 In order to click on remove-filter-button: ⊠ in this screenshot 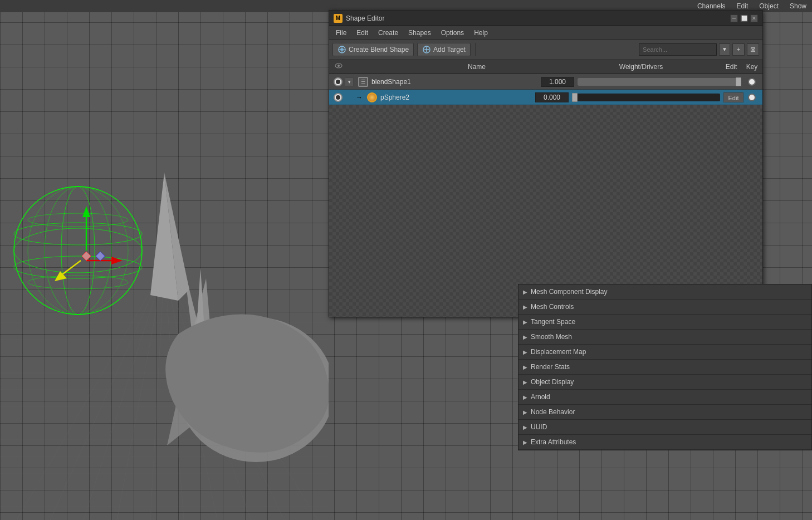, I will do `click(753, 50)`.